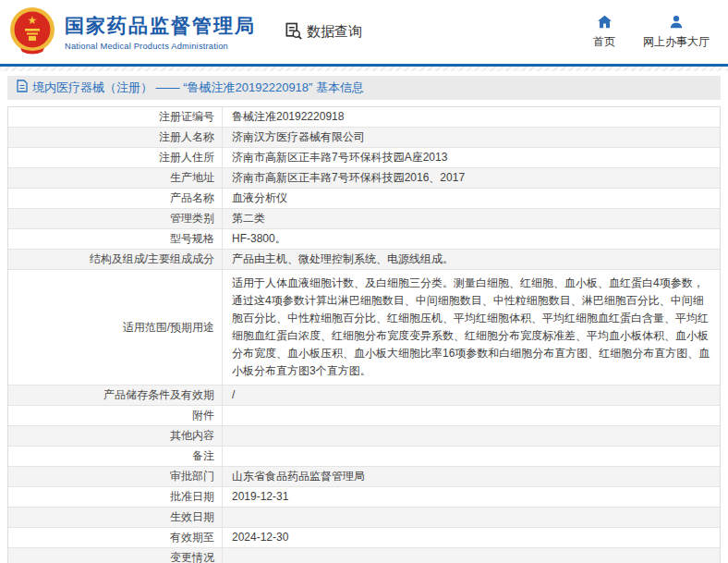 The image size is (728, 563). I want to click on table-row: 批准日期 2019-12-31, so click(364, 497).